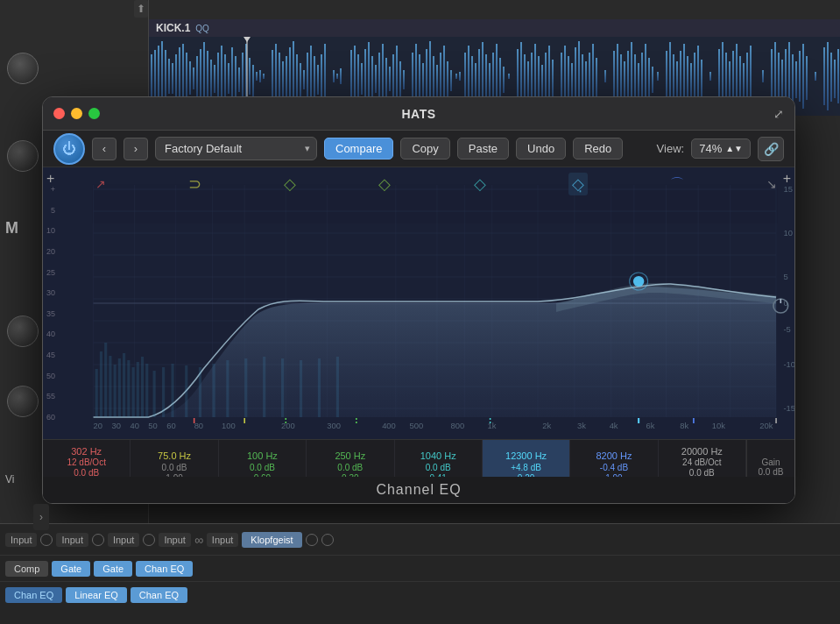 This screenshot has height=624, width=840. I want to click on preset-selector: Factory Default, so click(236, 149).